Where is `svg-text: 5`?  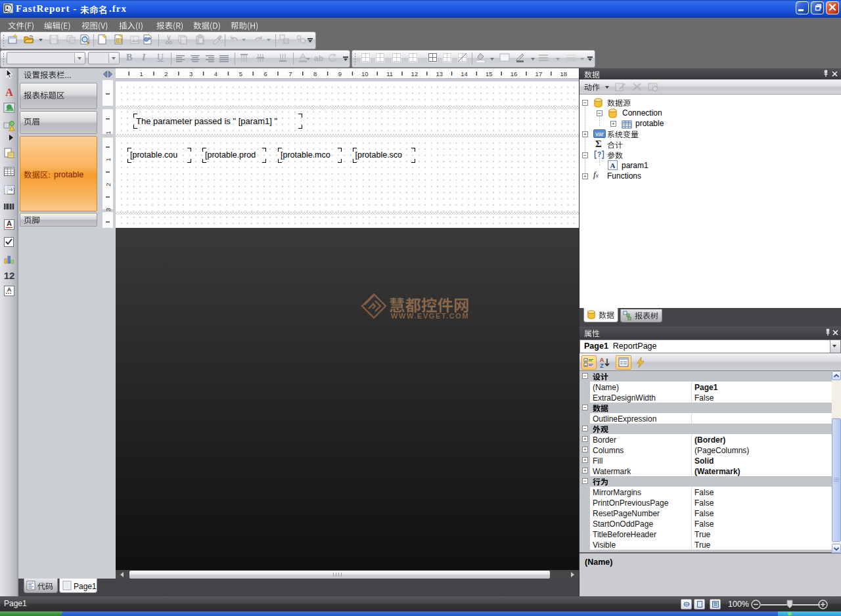 svg-text: 5 is located at coordinates (240, 74).